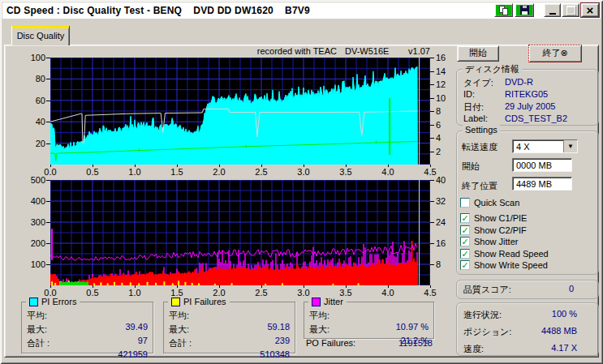 The image size is (603, 364). What do you see at coordinates (368, 320) in the screenshot?
I see `stat-box-jitter: Jitter平均:10.97 %最大:21.2 %` at bounding box center [368, 320].